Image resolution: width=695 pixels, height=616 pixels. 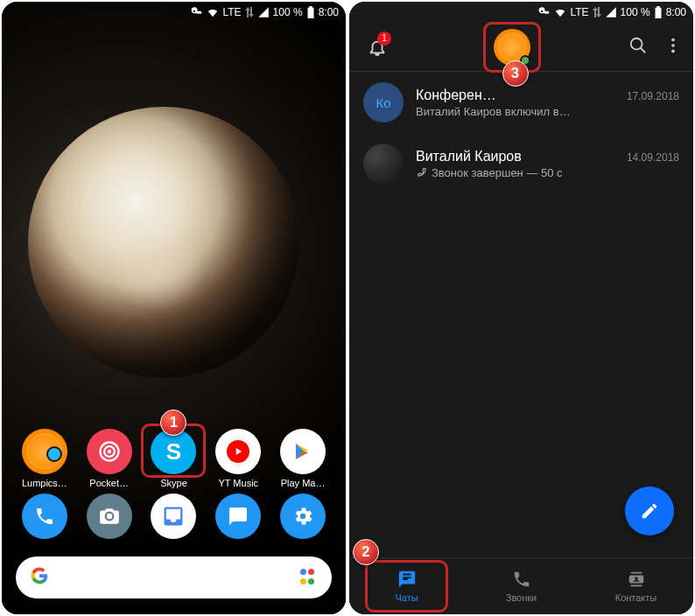 What do you see at coordinates (653, 96) in the screenshot?
I see `chat-date: 17.09.2018` at bounding box center [653, 96].